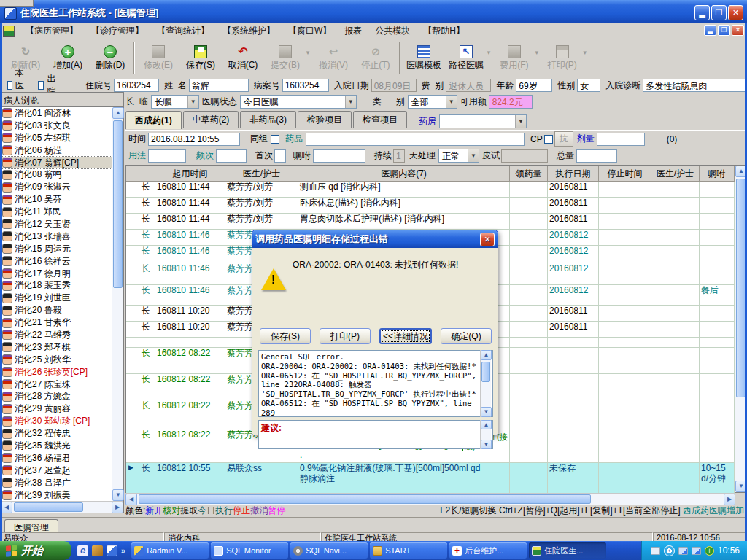  What do you see at coordinates (436, 479) in the screenshot?
I see `table-row: ▶长160812 10:55易联众ss0.9%氯化钠注射液(玻璃.丁基)[500…` at bounding box center [436, 479].